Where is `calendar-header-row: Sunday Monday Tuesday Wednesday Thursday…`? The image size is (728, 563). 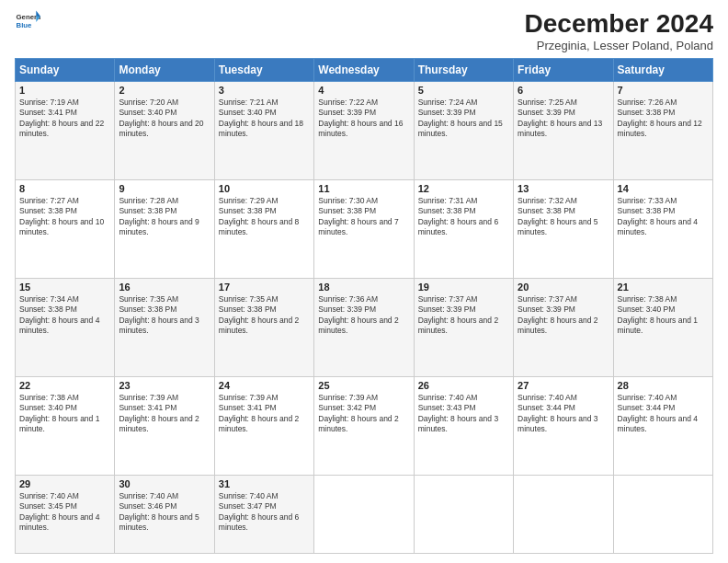
calendar-header-row: Sunday Monday Tuesday Wednesday Thursday… is located at coordinates (364, 70).